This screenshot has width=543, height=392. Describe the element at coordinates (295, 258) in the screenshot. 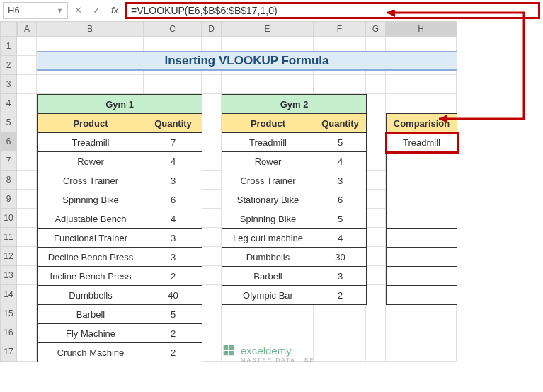

I see `table-row: Dumbbells30` at that location.